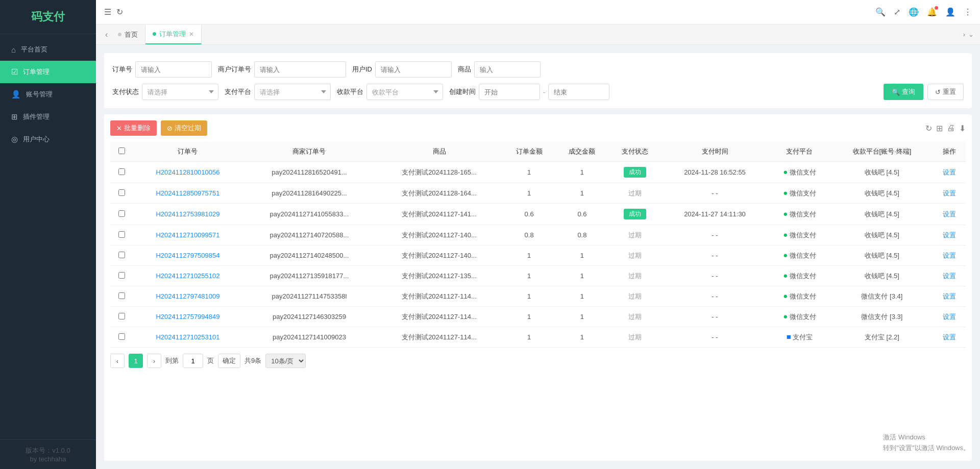  I want to click on collect-platform-cell: 收钱吧 [4.5], so click(882, 235).